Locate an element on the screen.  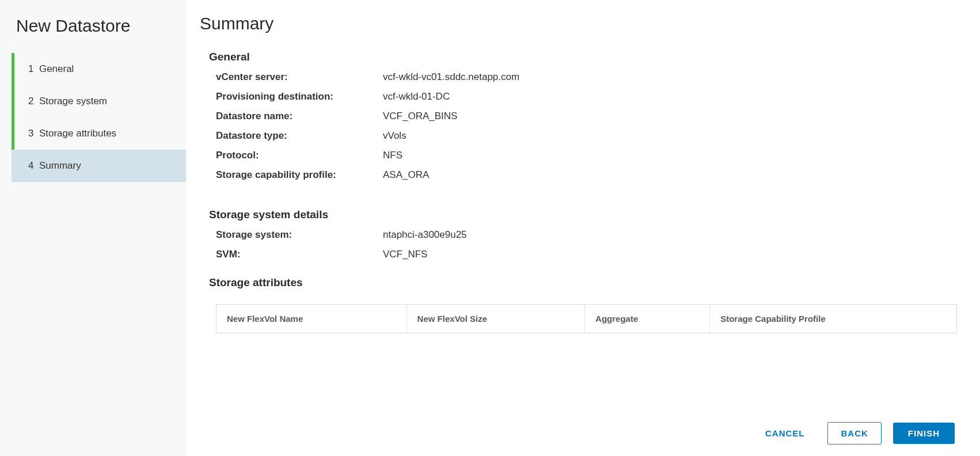
step-label: Storage attributes is located at coordinates (78, 134).